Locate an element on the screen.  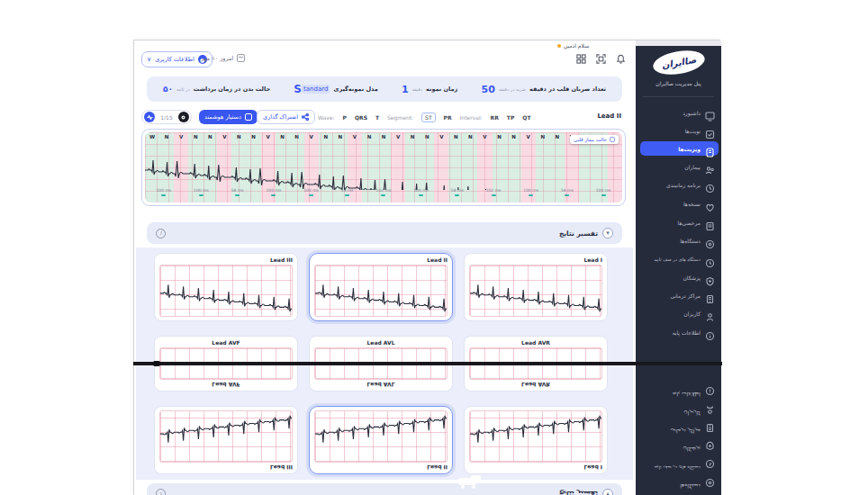
strip-toolbar: 1/15 دستیار هوشمند اشتراک گذاری Wav is located at coordinates (385, 118).